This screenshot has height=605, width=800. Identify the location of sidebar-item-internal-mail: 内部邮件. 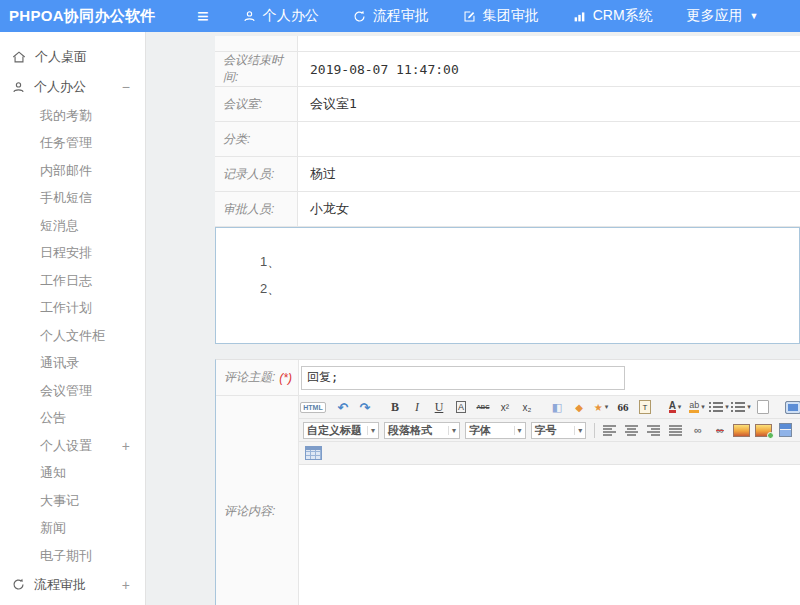
(72, 171).